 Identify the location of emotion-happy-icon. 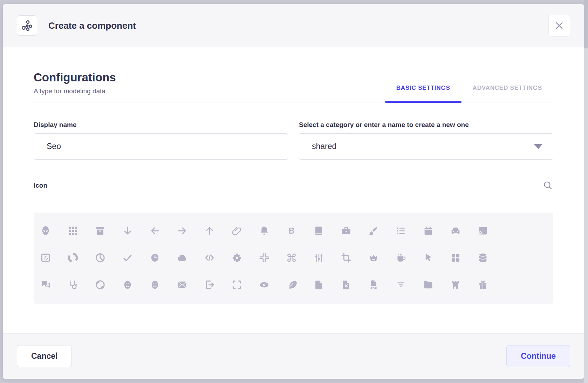
(128, 285).